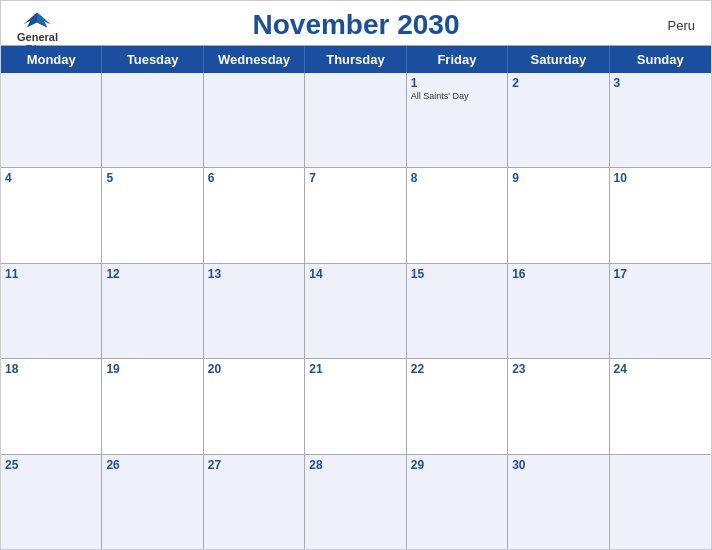 The image size is (712, 550). What do you see at coordinates (152, 60) in the screenshot?
I see `day-header-tuesday: Tuesday` at bounding box center [152, 60].